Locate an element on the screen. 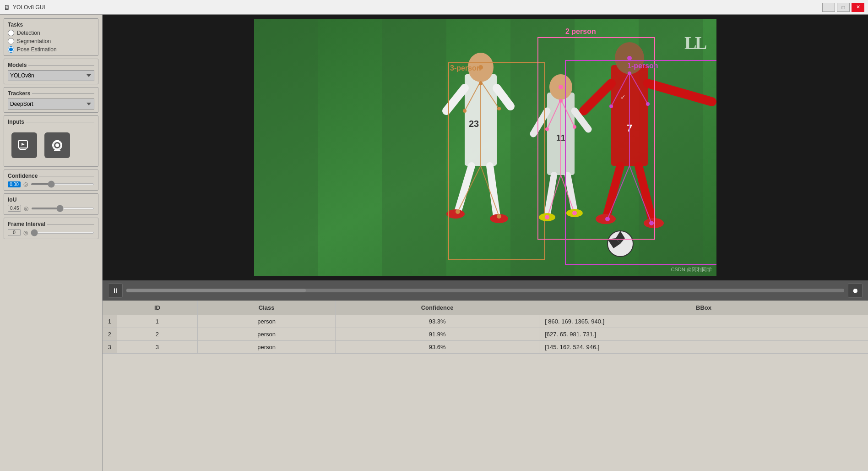 The width and height of the screenshot is (868, 471). svg-text: 23 is located at coordinates (474, 124).